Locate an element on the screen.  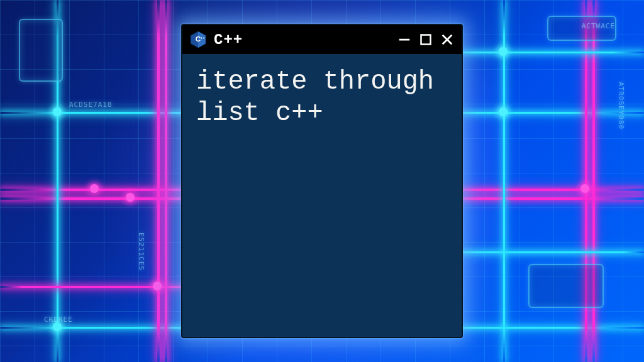
close-button is located at coordinates (447, 40).